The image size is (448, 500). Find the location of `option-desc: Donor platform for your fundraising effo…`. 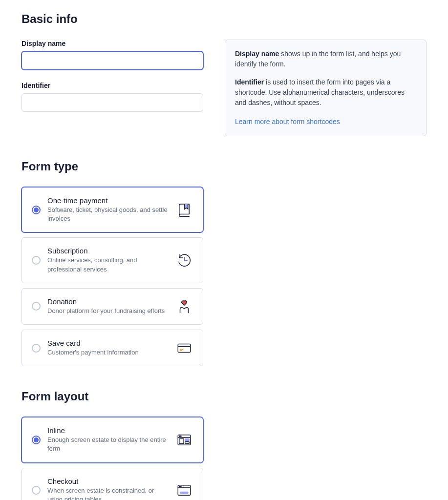

option-desc: Donor platform for your fundraising effo… is located at coordinates (108, 311).